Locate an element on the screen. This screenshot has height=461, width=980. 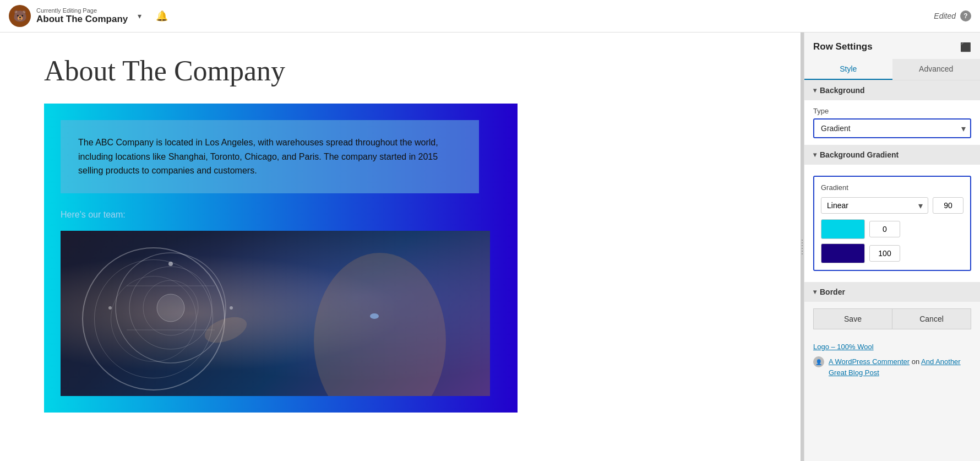
type-dropdown-wrapper: None Classic Gradient Video Slideshow ▾ is located at coordinates (892, 128).